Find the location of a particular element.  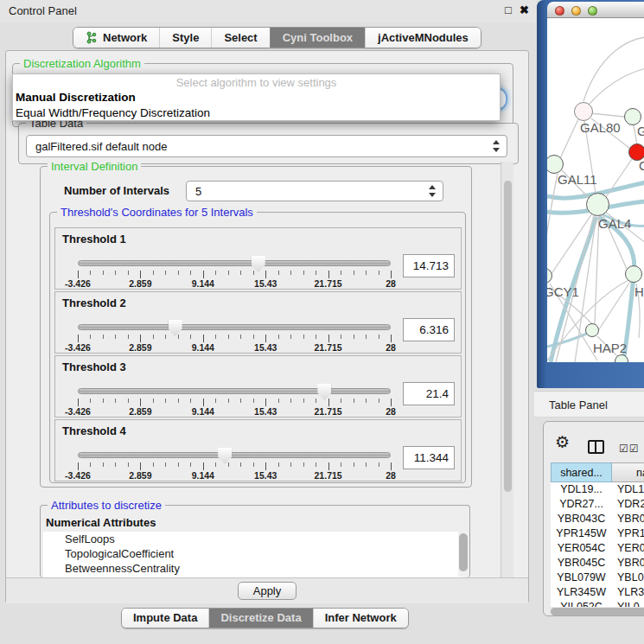

node-label-h: H is located at coordinates (640, 292).